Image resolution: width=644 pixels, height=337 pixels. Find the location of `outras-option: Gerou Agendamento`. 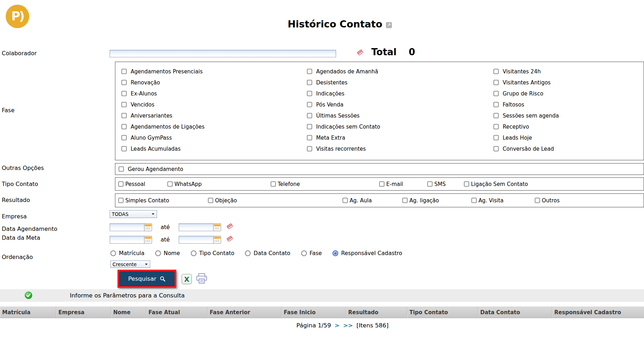

outras-option: Gerou Agendamento is located at coordinates (151, 169).